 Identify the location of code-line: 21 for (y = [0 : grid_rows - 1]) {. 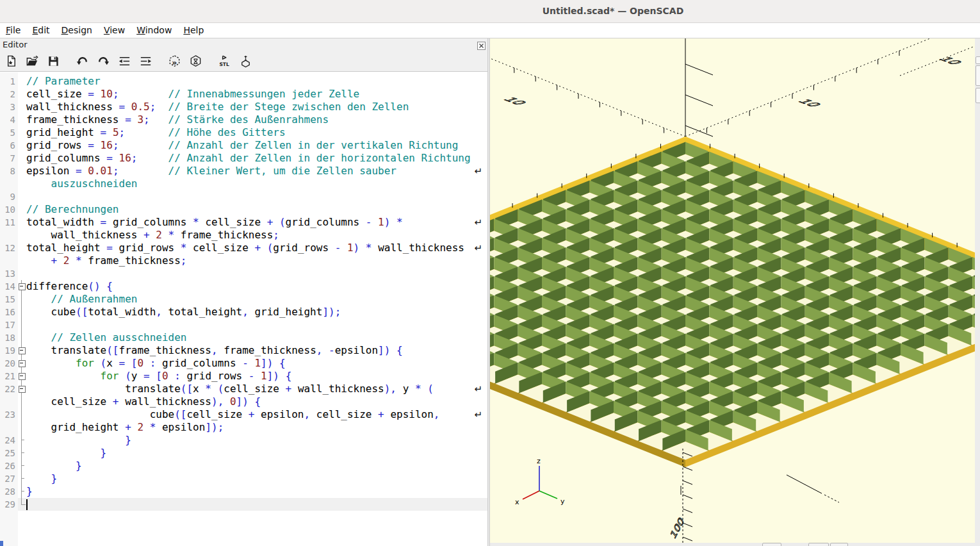
(243, 376).